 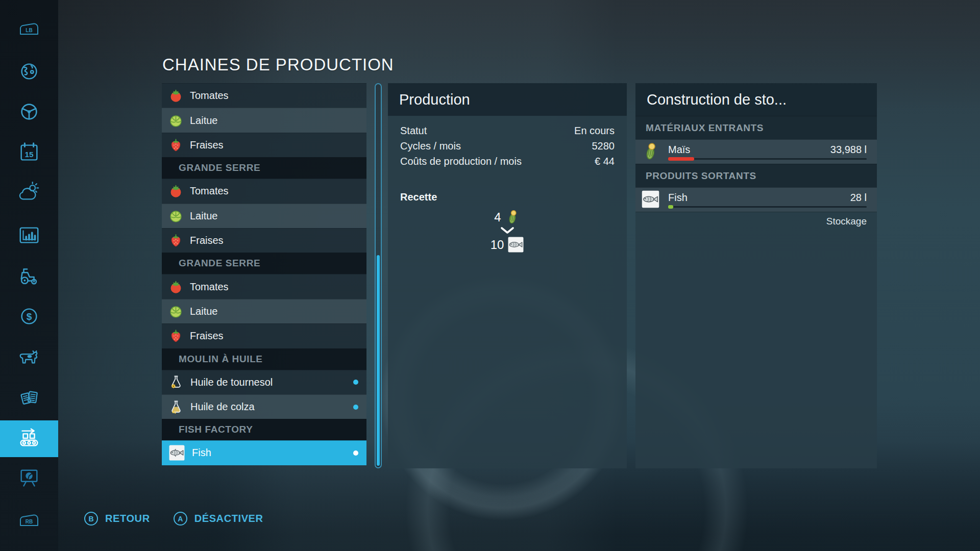 I want to click on gamepad-b-icon: B, so click(x=91, y=518).